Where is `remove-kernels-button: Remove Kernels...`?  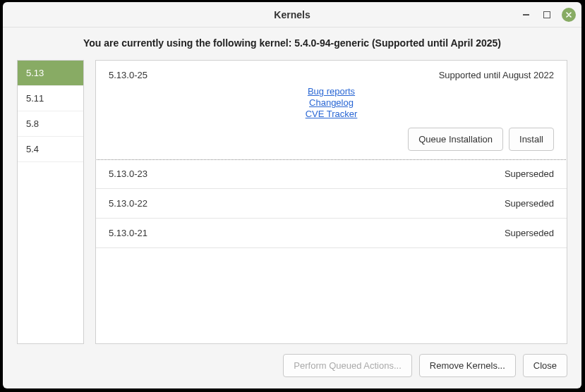 remove-kernels-button: Remove Kernels... is located at coordinates (467, 365).